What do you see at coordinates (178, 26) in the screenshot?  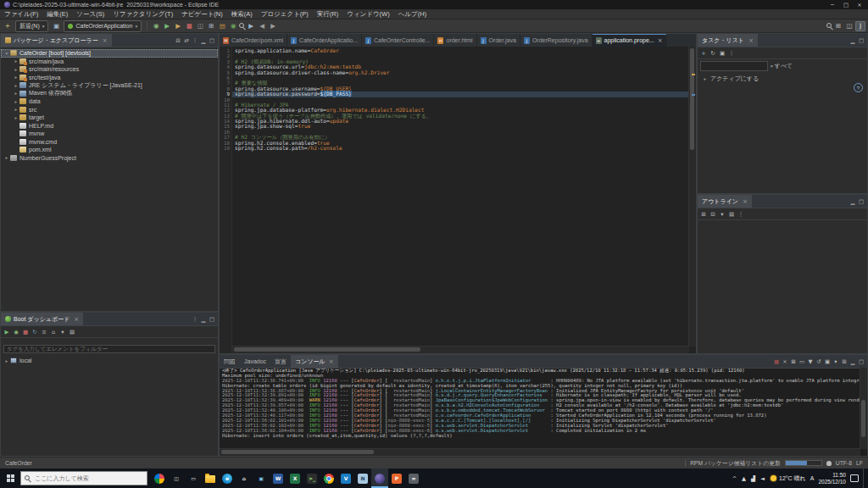 I see `profile-icon: ▶` at bounding box center [178, 26].